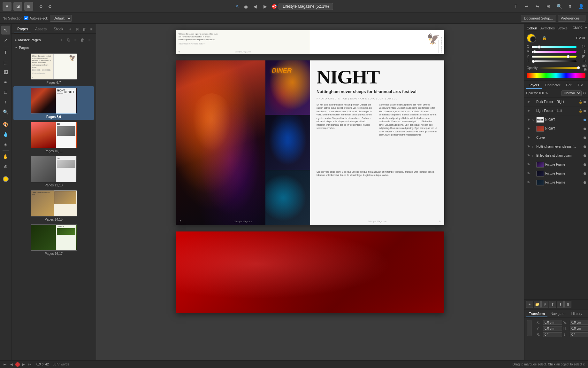 Image resolution: width=588 pixels, height=368 pixels. Describe the element at coordinates (54, 69) in the screenshot. I see `page-item-67: Ultrices dui sapien eget mi orci pret te…` at that location.